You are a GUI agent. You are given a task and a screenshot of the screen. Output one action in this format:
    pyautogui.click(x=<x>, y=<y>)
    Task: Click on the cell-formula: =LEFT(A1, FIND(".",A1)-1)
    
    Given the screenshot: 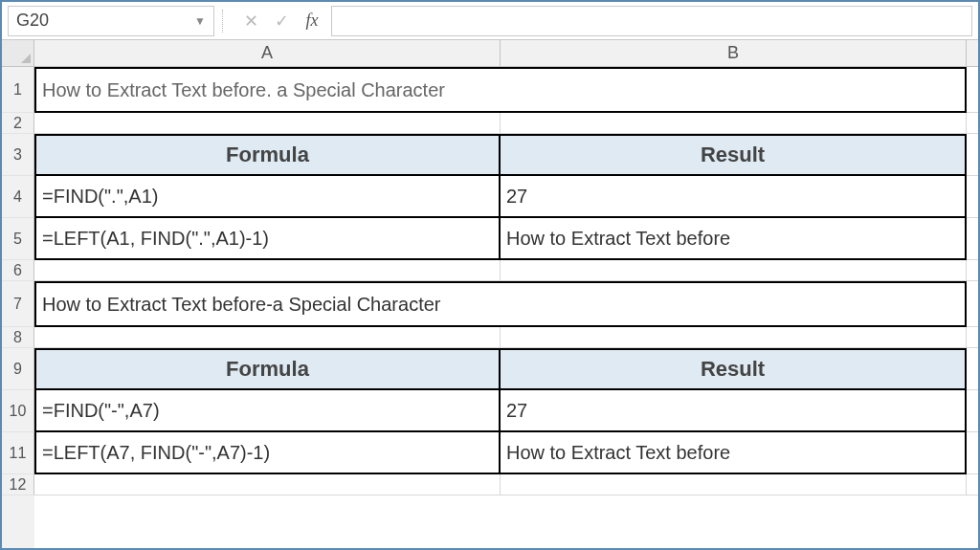 What is the action you would take?
    pyautogui.click(x=268, y=239)
    